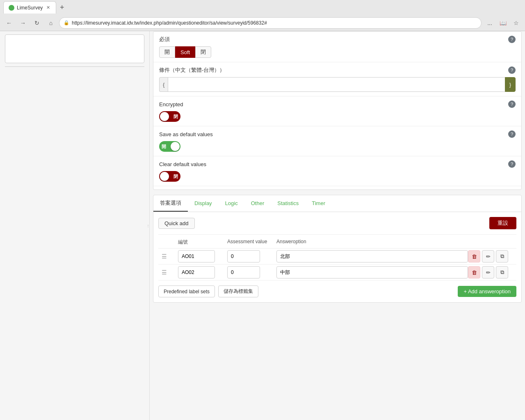  I want to click on home-button: ⌂, so click(51, 23).